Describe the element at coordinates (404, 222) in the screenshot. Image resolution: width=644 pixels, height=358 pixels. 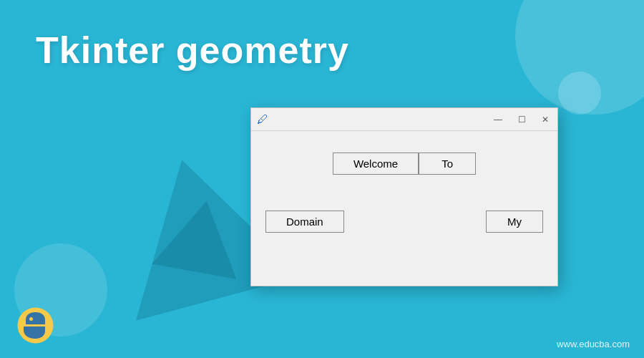
I see `button-row-2: Domain My` at that location.